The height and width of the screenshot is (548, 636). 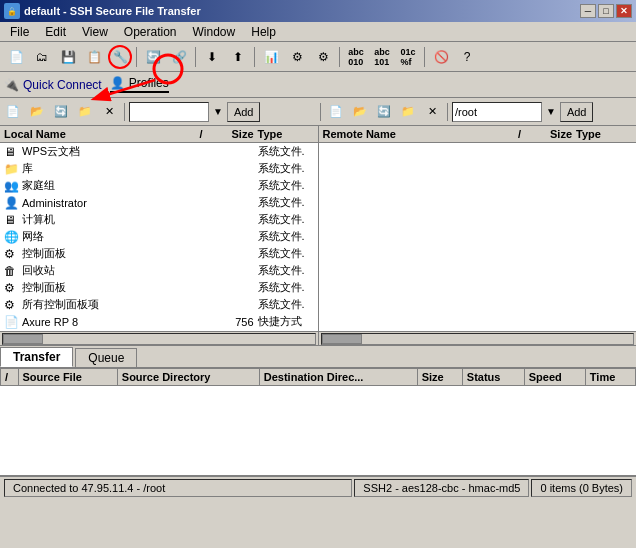 What do you see at coordinates (298, 57) in the screenshot?
I see `settings1-icon: ⚙` at bounding box center [298, 57].